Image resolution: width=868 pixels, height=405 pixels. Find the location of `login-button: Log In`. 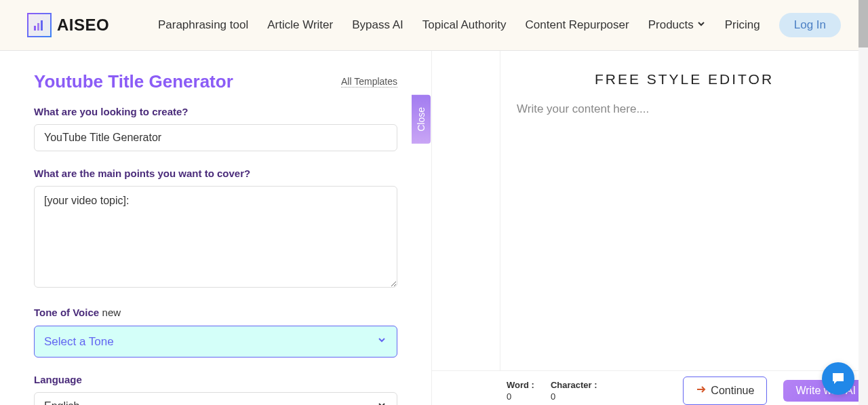

login-button: Log In is located at coordinates (810, 25).